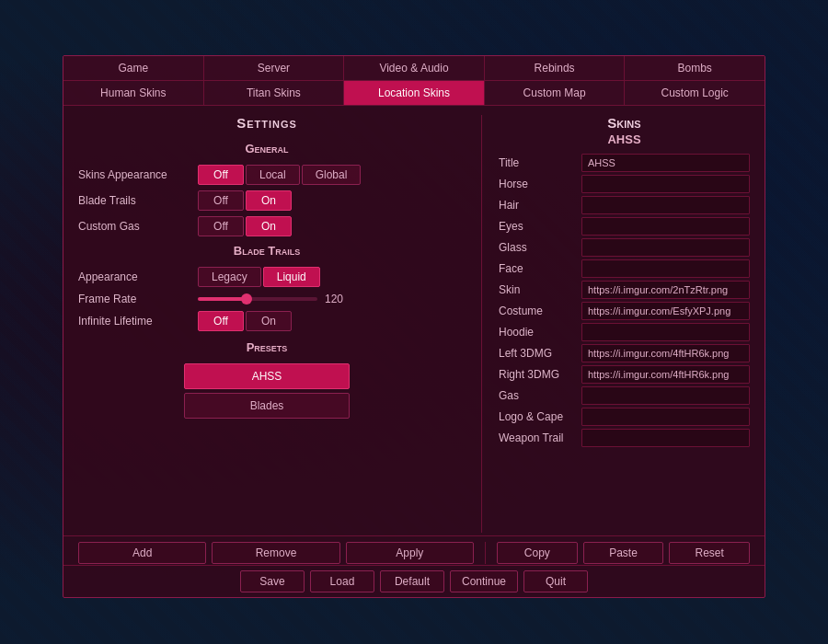 This screenshot has height=644, width=828. Describe the element at coordinates (274, 93) in the screenshot. I see `tab-titan-skins: Titan Skins` at that location.